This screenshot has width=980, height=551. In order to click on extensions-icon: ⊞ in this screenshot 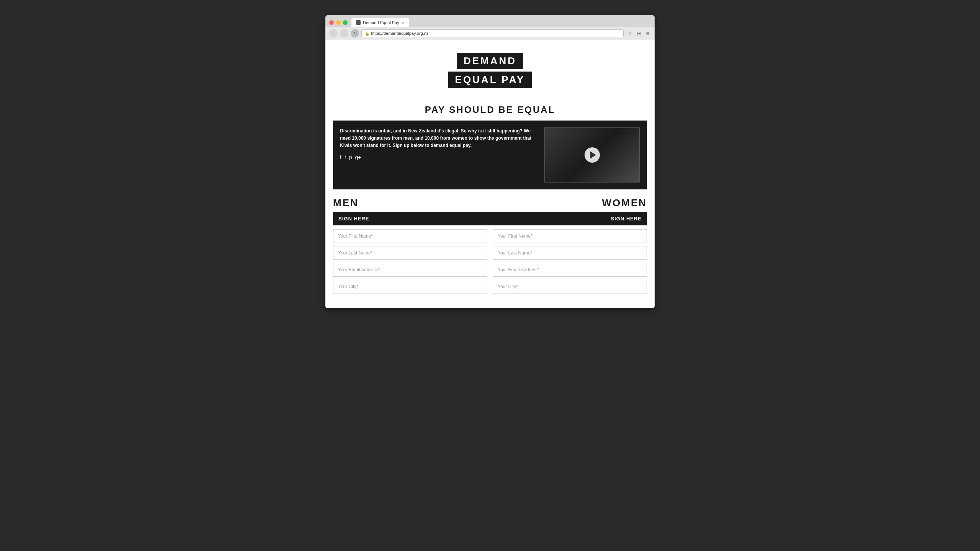, I will do `click(639, 33)`.